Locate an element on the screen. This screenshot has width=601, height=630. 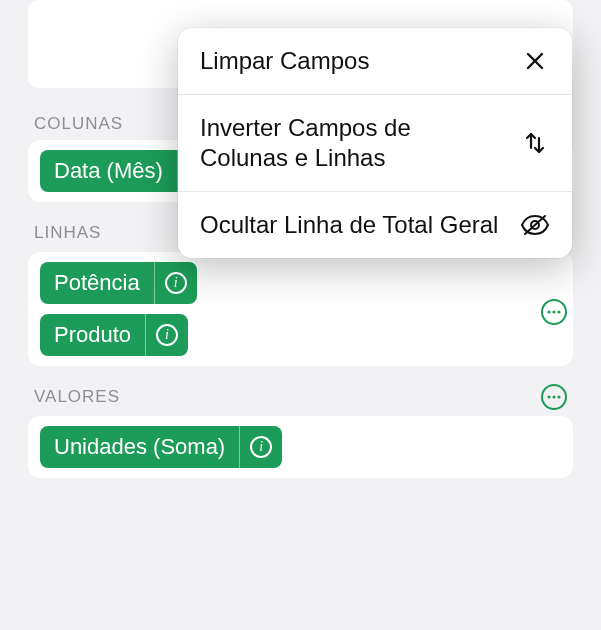
field-pill: Produto i is located at coordinates (114, 335).